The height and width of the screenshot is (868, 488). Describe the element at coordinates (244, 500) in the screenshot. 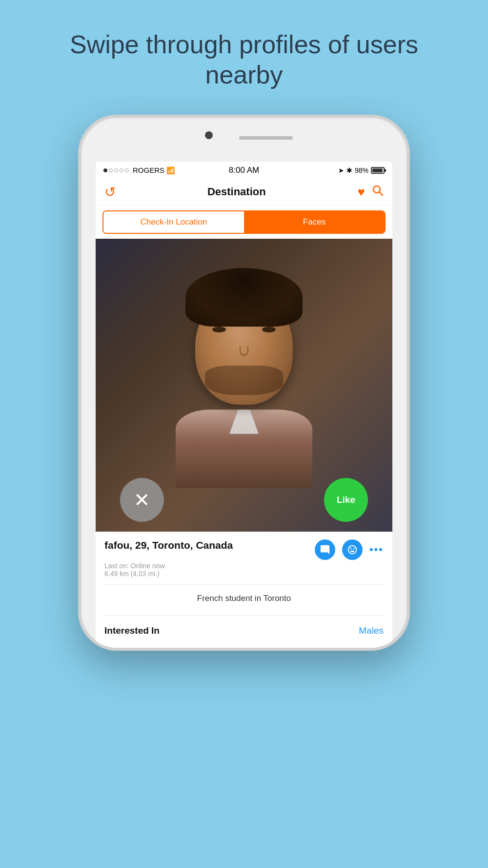

I see `action-buttons: ✕ Like` at that location.